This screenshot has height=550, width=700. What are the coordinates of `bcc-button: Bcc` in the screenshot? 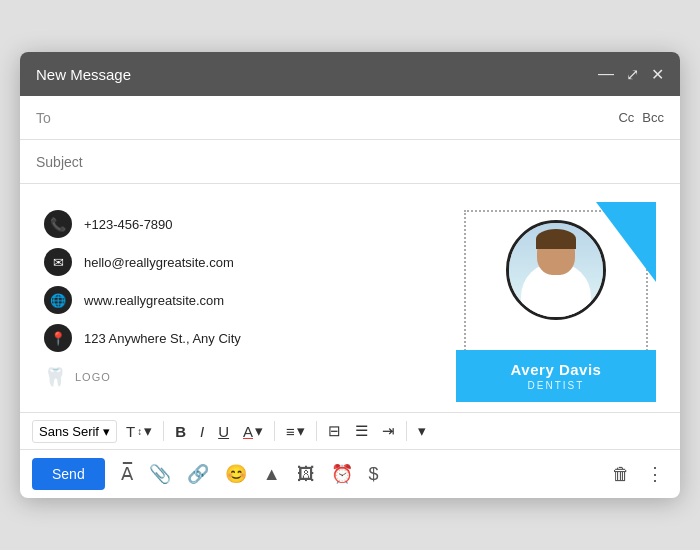 It's located at (653, 118).